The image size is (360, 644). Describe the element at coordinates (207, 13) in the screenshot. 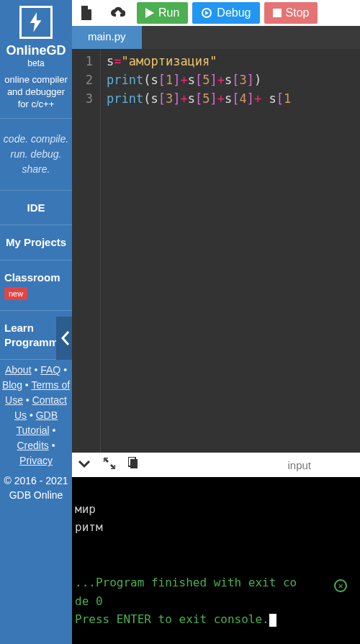

I see `debug-icon` at that location.